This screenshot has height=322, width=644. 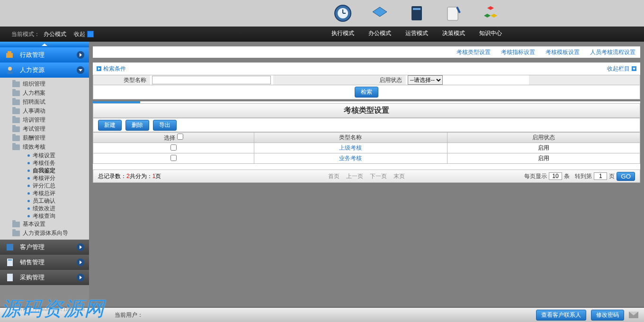 I want to click on bottom-bar: 当前用户： 查看客户联系人 修改密码, so click(x=322, y=314).